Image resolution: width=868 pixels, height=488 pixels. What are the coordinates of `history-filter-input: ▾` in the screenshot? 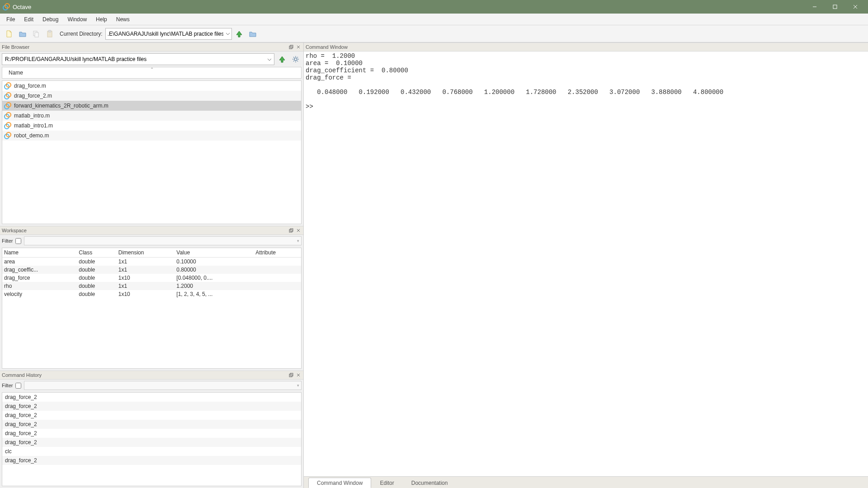 It's located at (163, 385).